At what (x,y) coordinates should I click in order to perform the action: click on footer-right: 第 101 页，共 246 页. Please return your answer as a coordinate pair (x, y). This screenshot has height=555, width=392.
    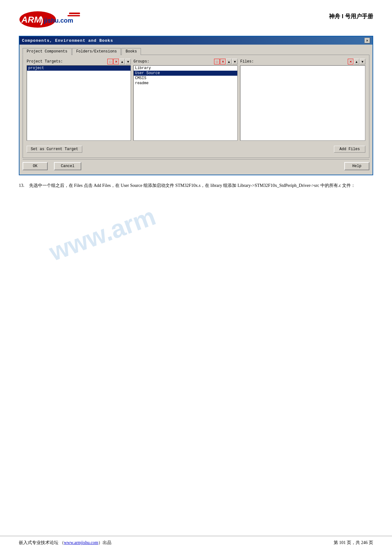
    Looking at the image, I should click on (353, 543).